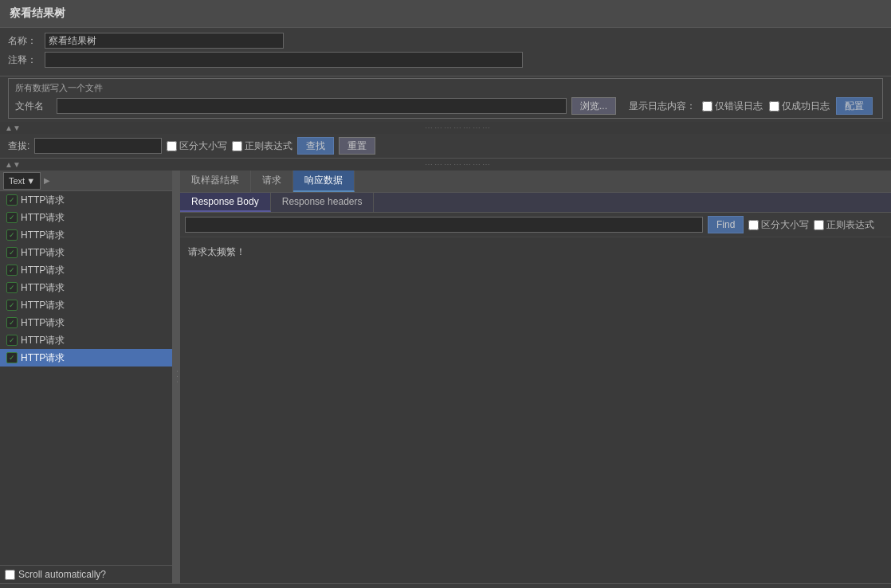 The height and width of the screenshot is (588, 891). What do you see at coordinates (31, 107) in the screenshot?
I see `file-label: 文件名` at bounding box center [31, 107].